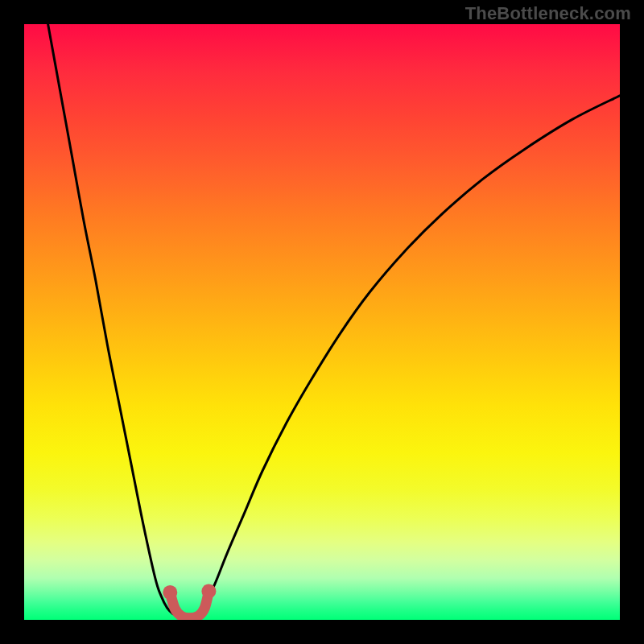 The height and width of the screenshot is (644, 644). Describe the element at coordinates (208, 591) in the screenshot. I see `valley-dot-right-icon` at that location.